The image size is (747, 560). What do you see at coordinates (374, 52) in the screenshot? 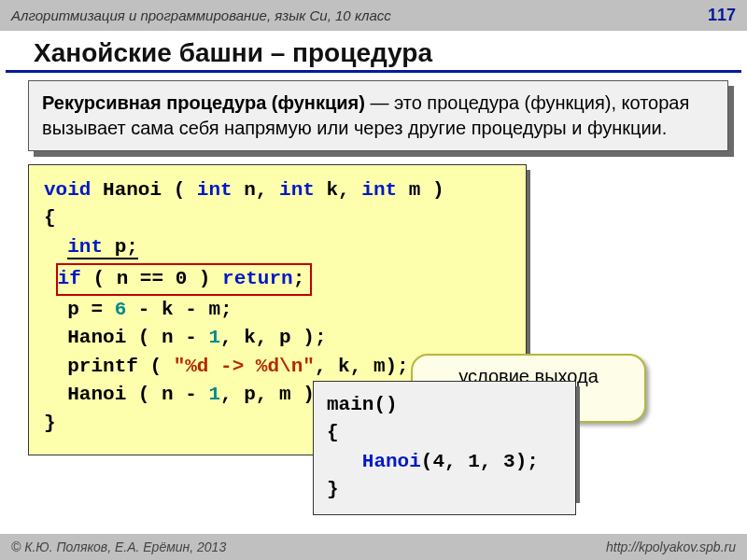
I see `slide-title: Ханойские башни – процедура` at bounding box center [374, 52].